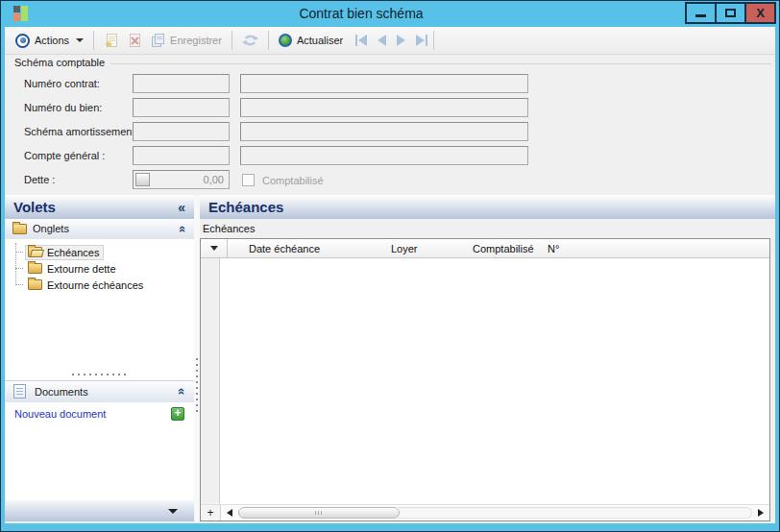 The height and width of the screenshot is (532, 780). What do you see at coordinates (548, 248) in the screenshot?
I see `column-header-numero: N°` at bounding box center [548, 248].